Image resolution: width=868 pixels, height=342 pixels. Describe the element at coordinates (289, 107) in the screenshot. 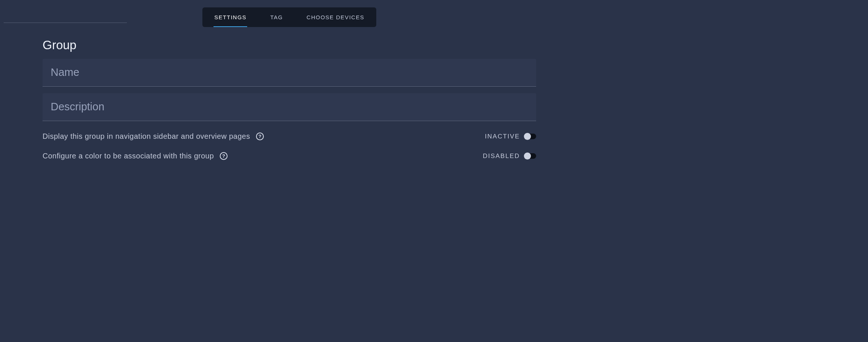

I see `group-description-input` at that location.